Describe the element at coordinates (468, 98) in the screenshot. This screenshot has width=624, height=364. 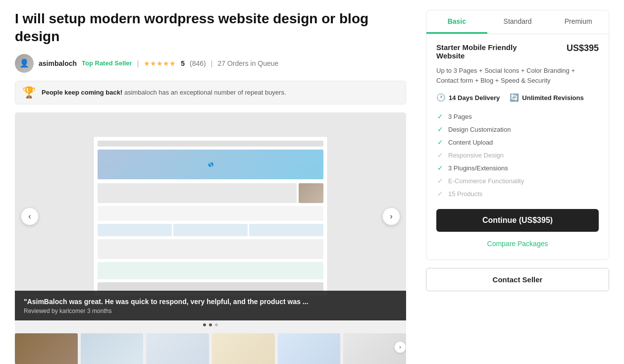
I see `delivery-info: 🕐 14 Days Delivery` at that location.